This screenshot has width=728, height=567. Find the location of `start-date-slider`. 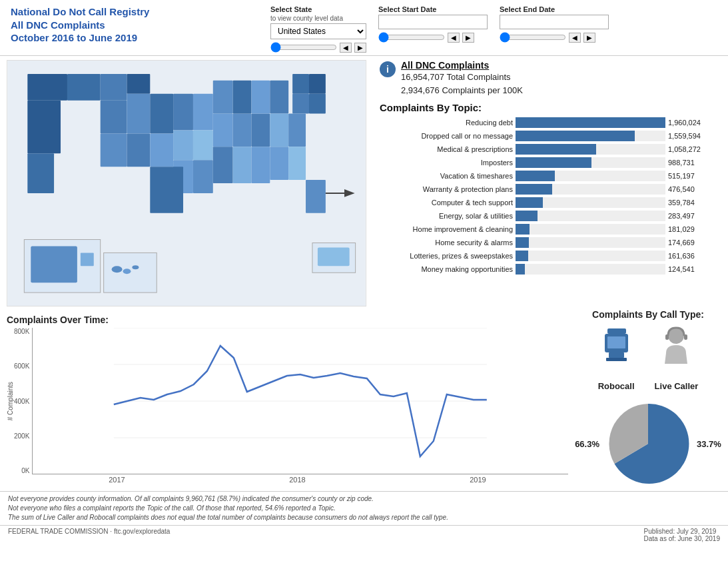

start-date-slider is located at coordinates (412, 37).